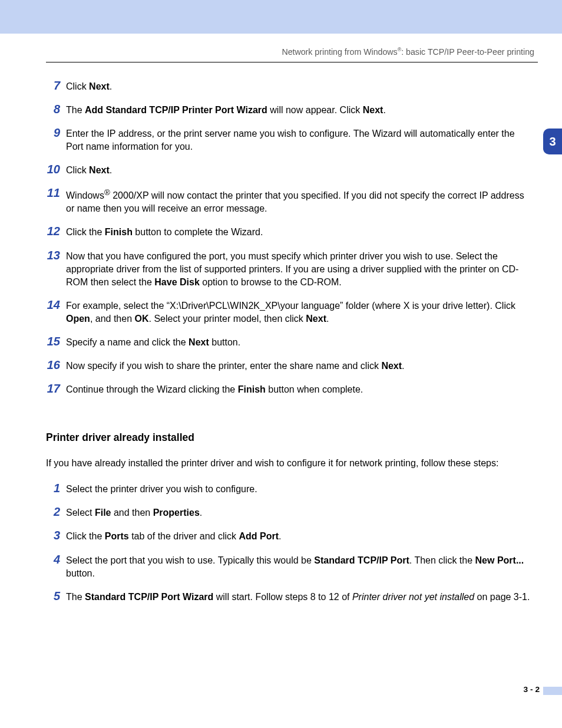  Describe the element at coordinates (299, 140) in the screenshot. I see `step-text: Enter the IP address, or the print serve…` at that location.